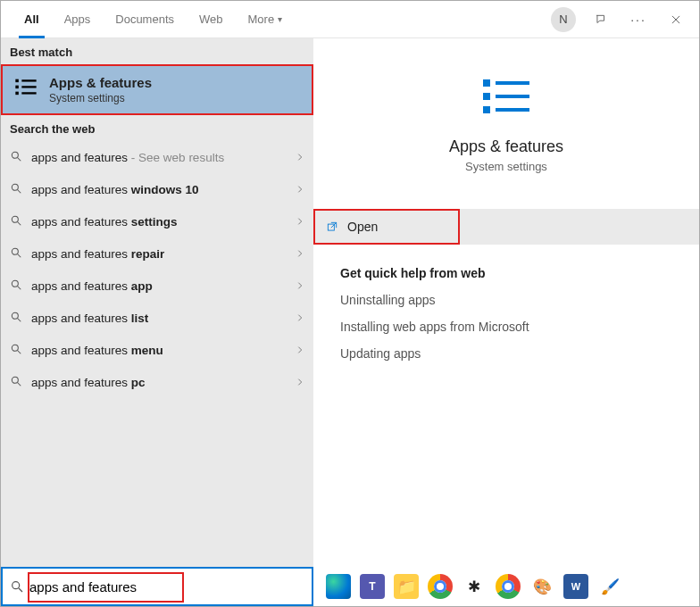  Describe the element at coordinates (350, 20) in the screenshot. I see `top-tab-bar: All Apps Documents Web More▾ N ···` at that location.